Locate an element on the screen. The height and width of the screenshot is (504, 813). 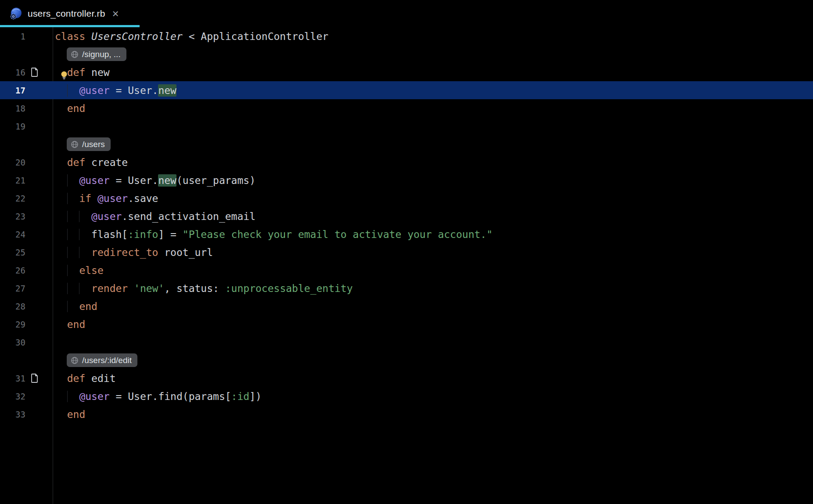
line-number: 31 is located at coordinates (13, 378).